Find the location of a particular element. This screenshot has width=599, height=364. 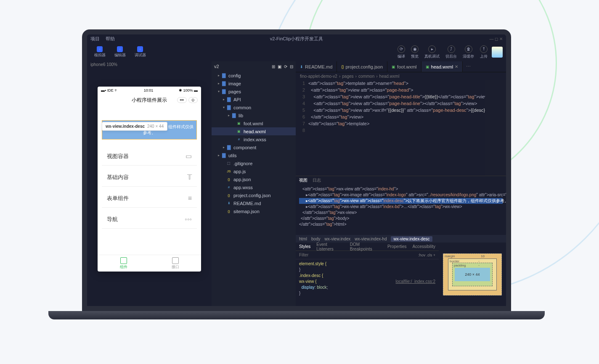

styles-filter-row: :hov .cls + is located at coordinates (367, 255).